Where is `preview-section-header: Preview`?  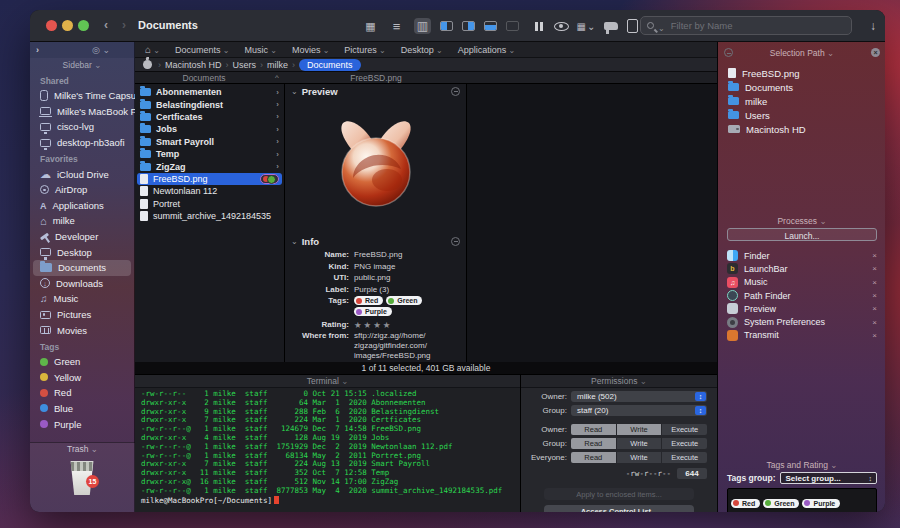 preview-section-header: Preview is located at coordinates (376, 91).